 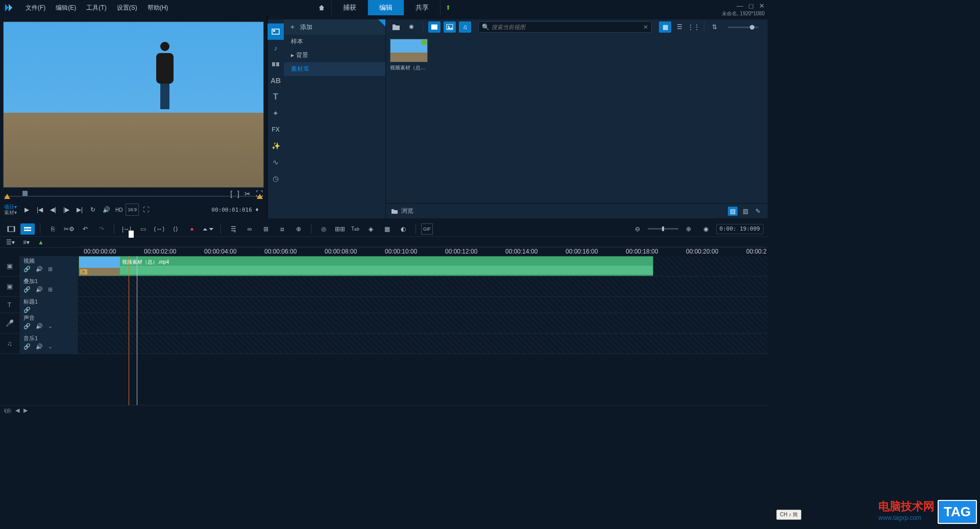 What do you see at coordinates (743, 28) in the screenshot?
I see `thumbnail-size-slider` at bounding box center [743, 28].